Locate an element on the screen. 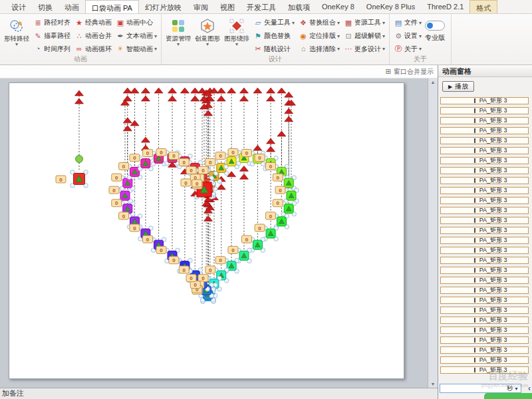  small-button-label: 文件 is located at coordinates (411, 23).